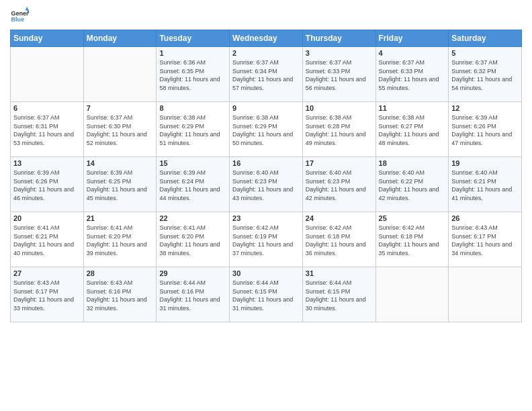  What do you see at coordinates (412, 130) in the screenshot?
I see `day-info: Sunrise: 6:38 AMSunset: 6:27 PMDaylight:…` at bounding box center [412, 130].